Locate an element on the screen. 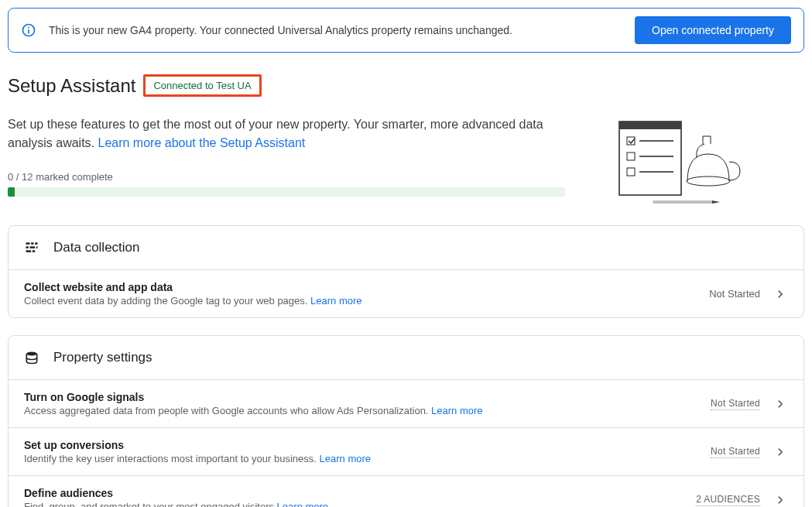  banner-text: This is your new GA4 property. Your conn… is located at coordinates (336, 30).